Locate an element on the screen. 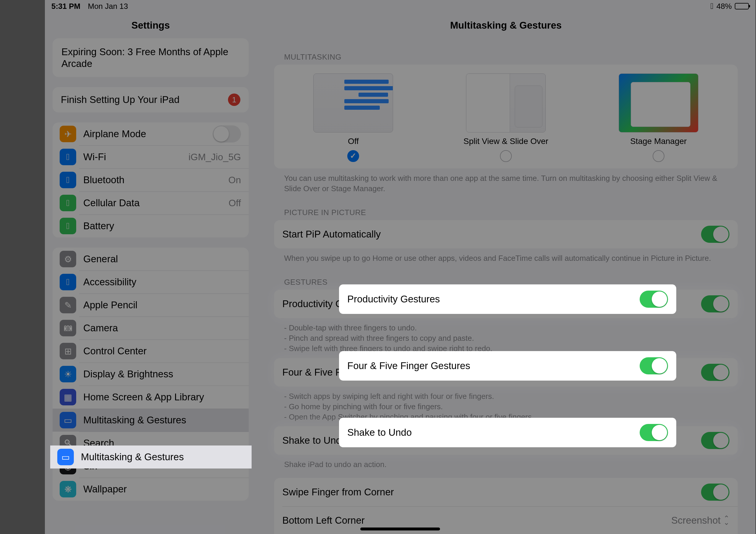 This screenshot has width=756, height=534. pip-label: Start PiP Automatically is located at coordinates (331, 234).